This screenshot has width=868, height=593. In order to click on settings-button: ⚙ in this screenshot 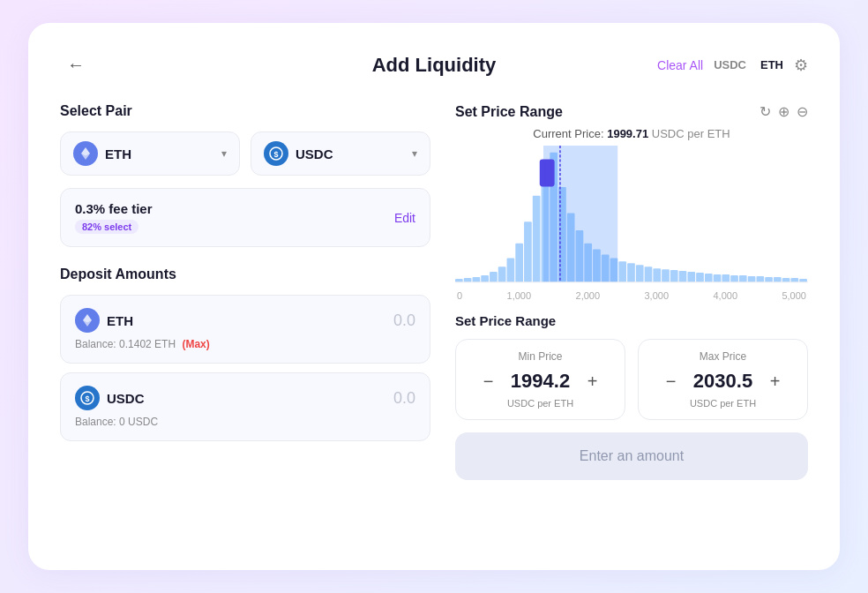, I will do `click(801, 65)`.